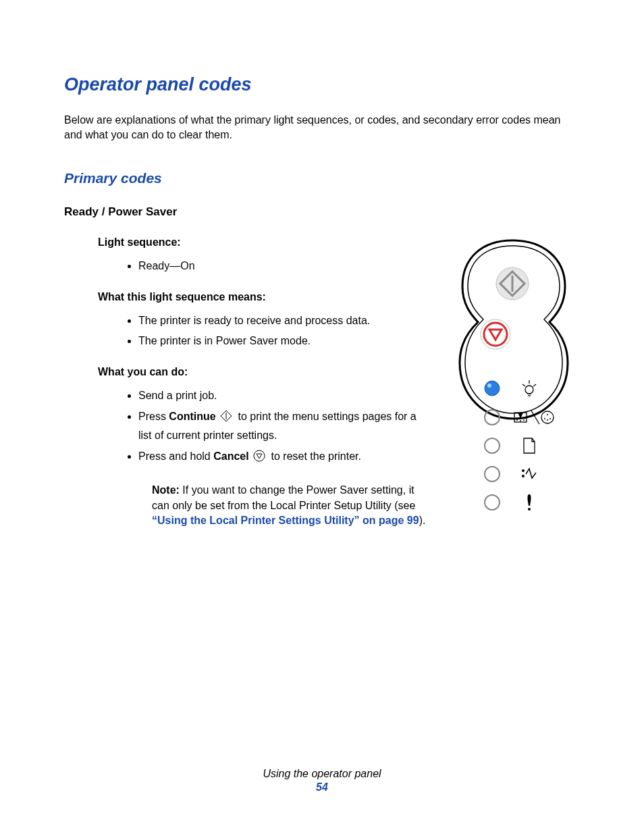 The image size is (644, 834). Describe the element at coordinates (154, 416) in the screenshot. I see `text-fragment: Press` at that location.